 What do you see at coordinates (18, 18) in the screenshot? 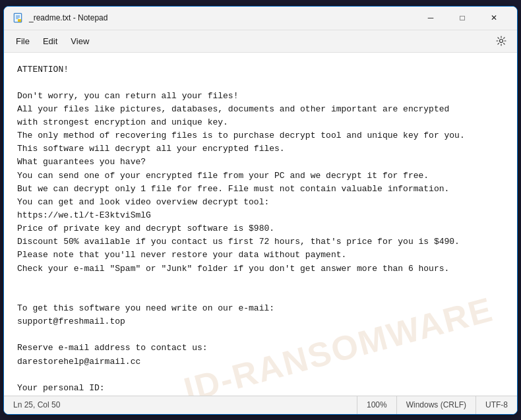
I see `app-icon` at bounding box center [18, 18].